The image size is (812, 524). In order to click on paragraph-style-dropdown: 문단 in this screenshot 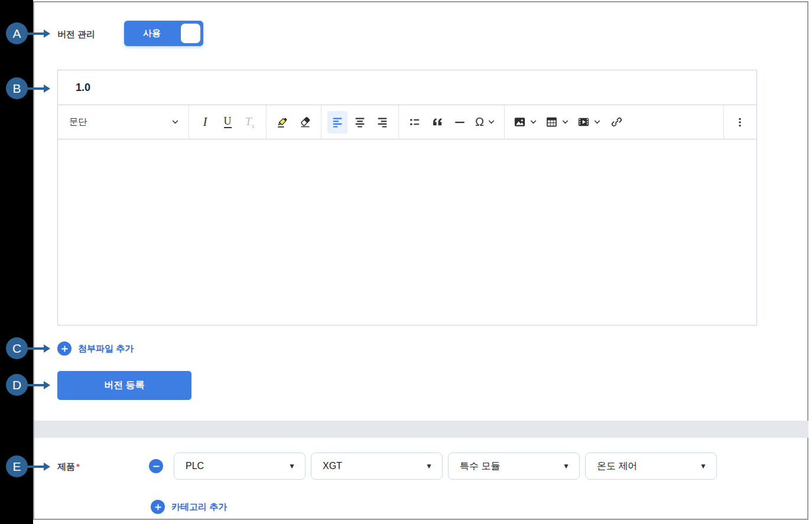, I will do `click(124, 122)`.